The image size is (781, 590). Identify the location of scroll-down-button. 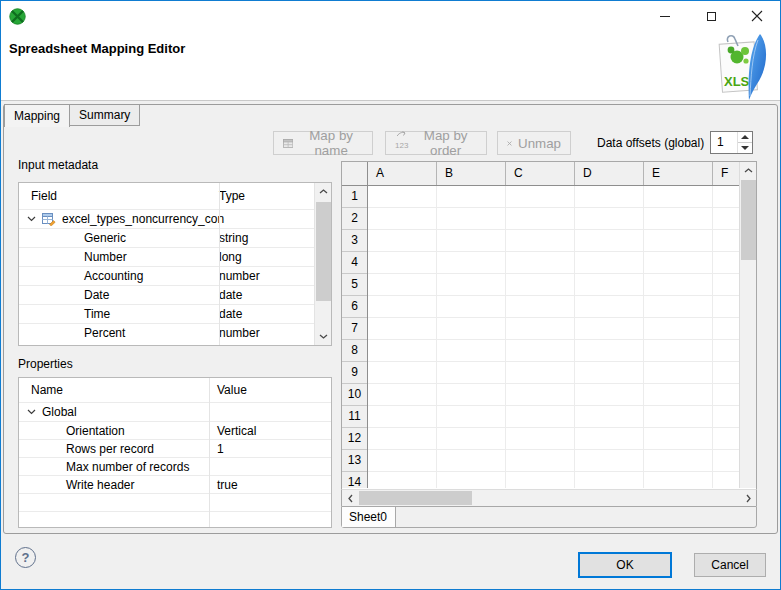
(324, 336).